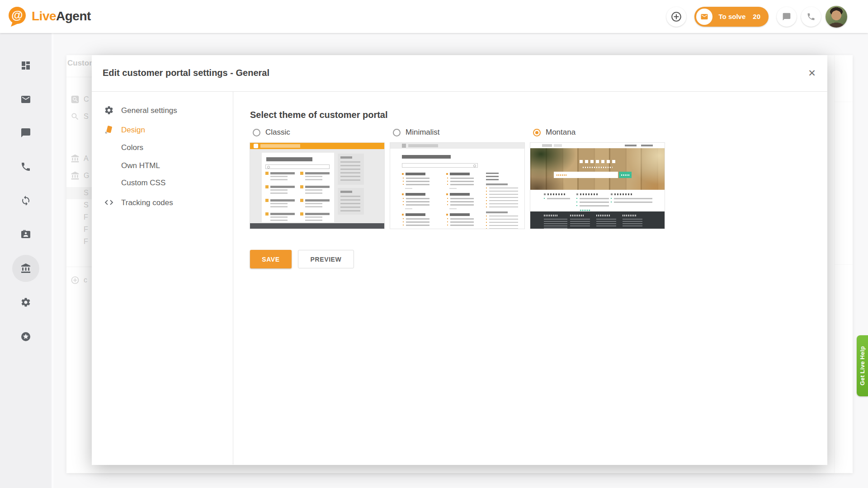  What do you see at coordinates (186, 73) in the screenshot?
I see `modal-title: Edit customer portal settings - General` at bounding box center [186, 73].